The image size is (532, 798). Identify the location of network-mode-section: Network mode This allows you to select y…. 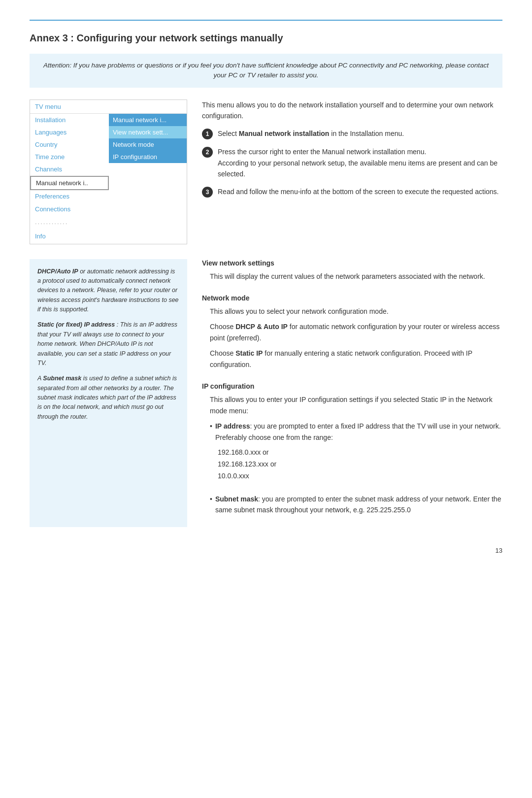
(352, 332).